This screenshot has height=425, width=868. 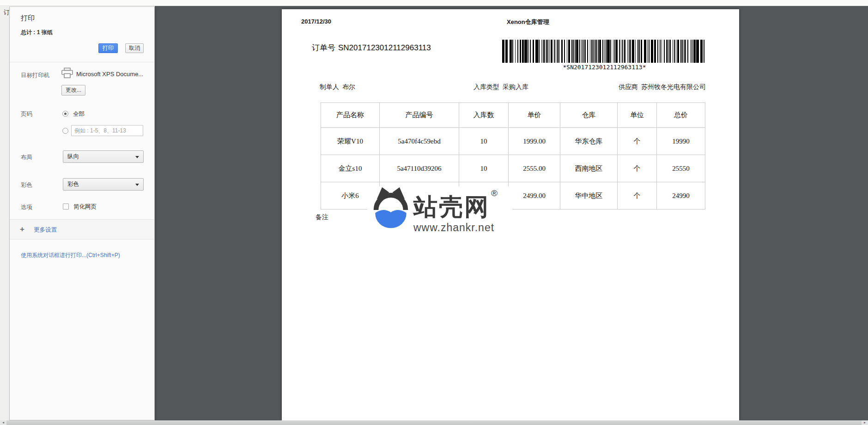 I want to click on change-printer-button: 更改..., so click(x=73, y=90).